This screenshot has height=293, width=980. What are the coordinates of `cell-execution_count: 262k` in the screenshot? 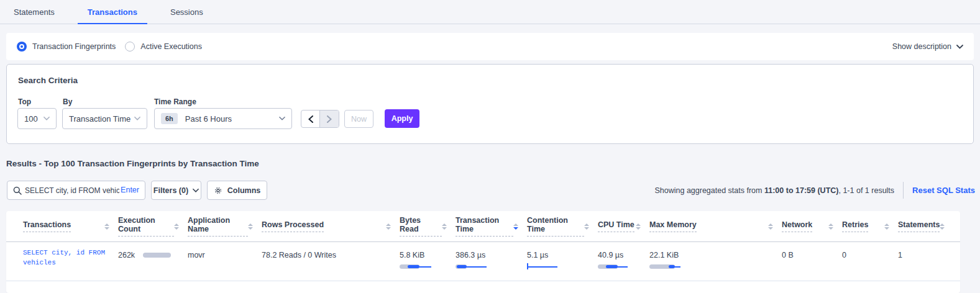 It's located at (153, 261).